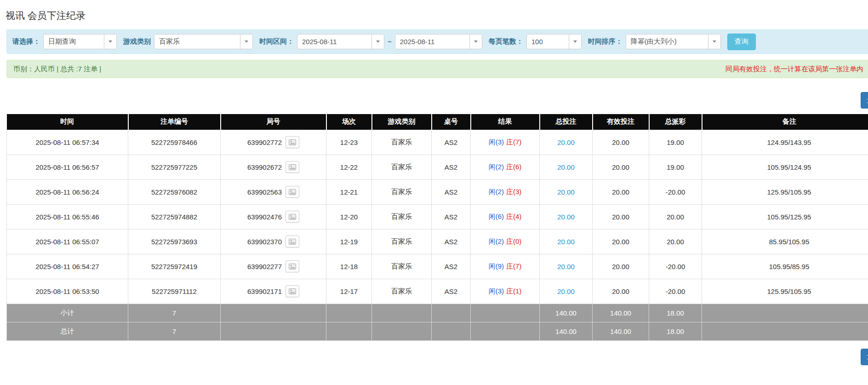 Image resolution: width=868 pixels, height=385 pixels. What do you see at coordinates (742, 42) in the screenshot?
I see `search-button: 查询` at bounding box center [742, 42].